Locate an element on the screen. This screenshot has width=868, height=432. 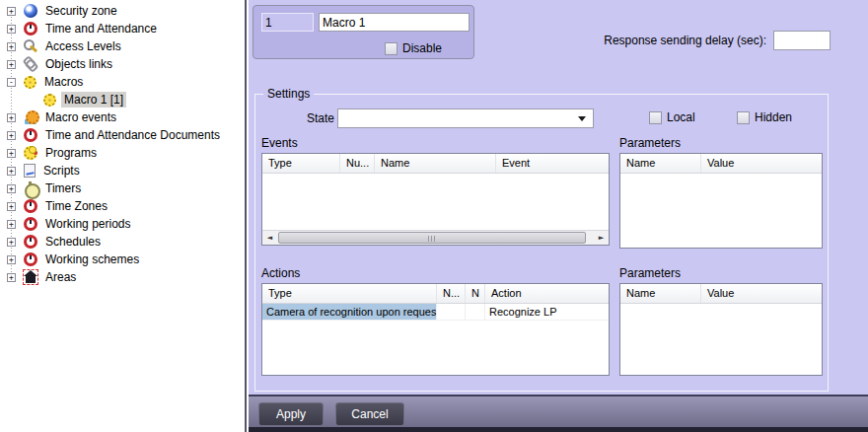
scroll-left-arrow-icon: ◄ is located at coordinates (270, 238).